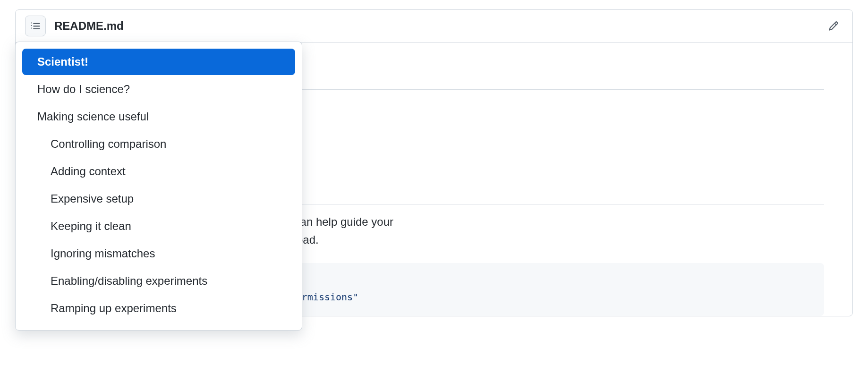  Describe the element at coordinates (35, 26) in the screenshot. I see `list-icon` at that location.